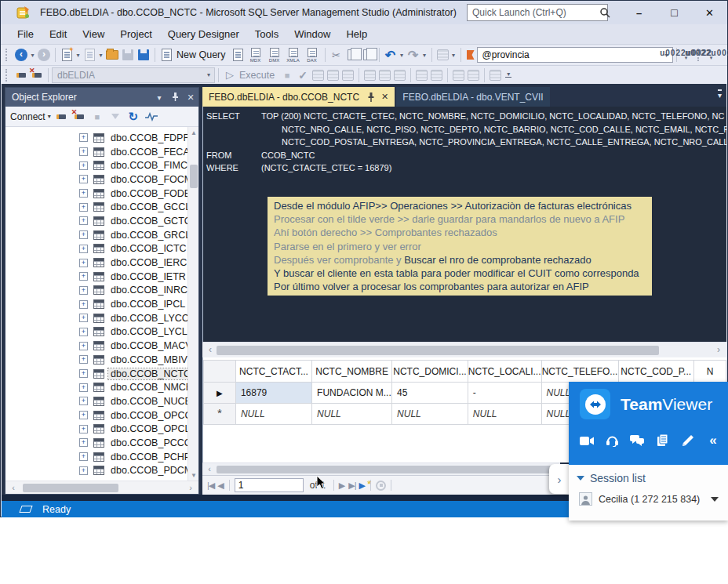  What do you see at coordinates (337, 55) in the screenshot?
I see `cut-button` at bounding box center [337, 55].